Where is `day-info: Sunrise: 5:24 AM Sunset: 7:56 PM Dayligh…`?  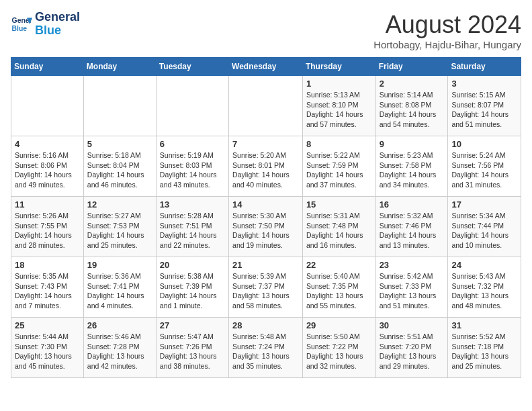
day-info: Sunrise: 5:24 AM Sunset: 7:56 PM Dayligh… is located at coordinates (484, 171).